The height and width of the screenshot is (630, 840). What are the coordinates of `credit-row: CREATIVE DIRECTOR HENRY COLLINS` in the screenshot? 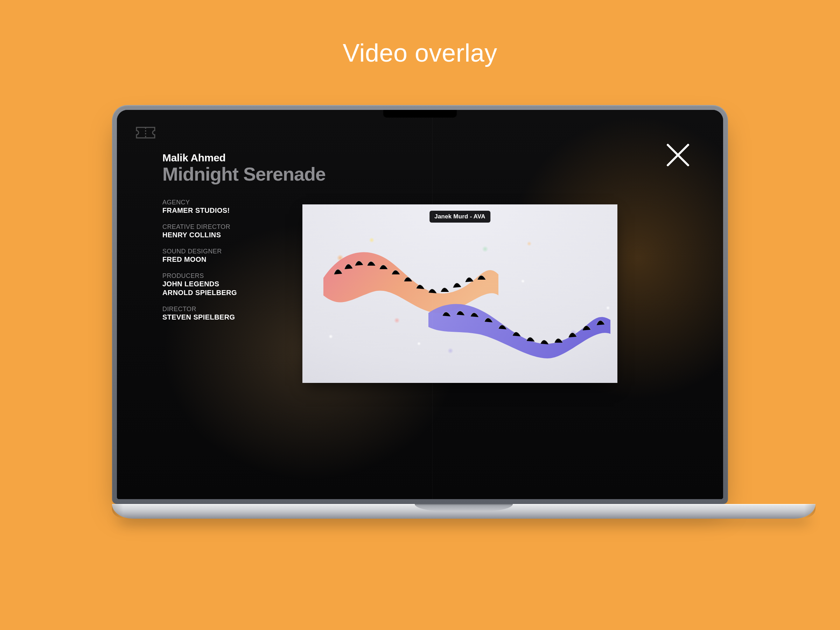 It's located at (244, 231).